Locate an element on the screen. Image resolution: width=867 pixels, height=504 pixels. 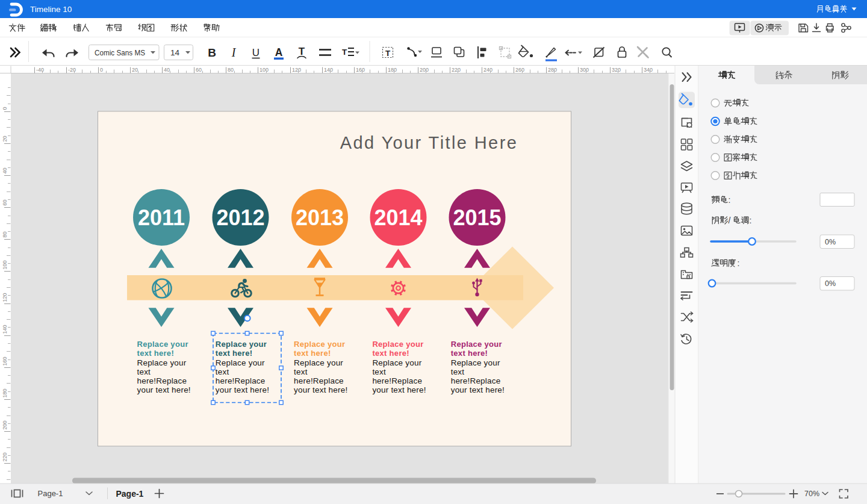
svg-text: U is located at coordinates (256, 53).